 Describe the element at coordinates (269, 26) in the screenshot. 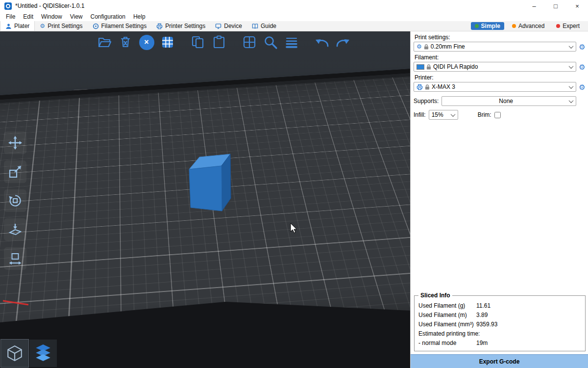

I see `tab-guide-label: Guide` at that location.